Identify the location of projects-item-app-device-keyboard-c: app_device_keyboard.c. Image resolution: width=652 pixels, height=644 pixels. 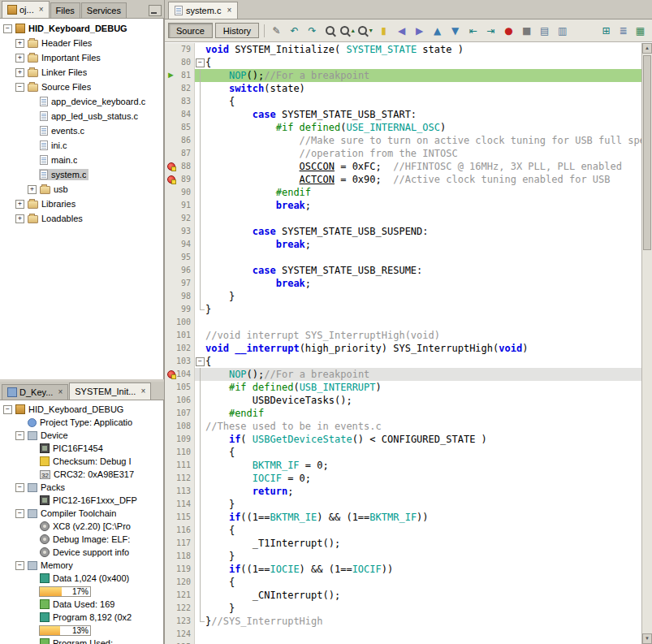
(81, 102).